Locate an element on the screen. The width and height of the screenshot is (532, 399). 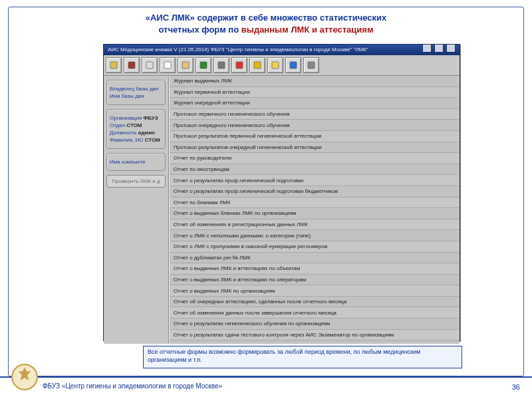
mail-icon is located at coordinates (275, 65).